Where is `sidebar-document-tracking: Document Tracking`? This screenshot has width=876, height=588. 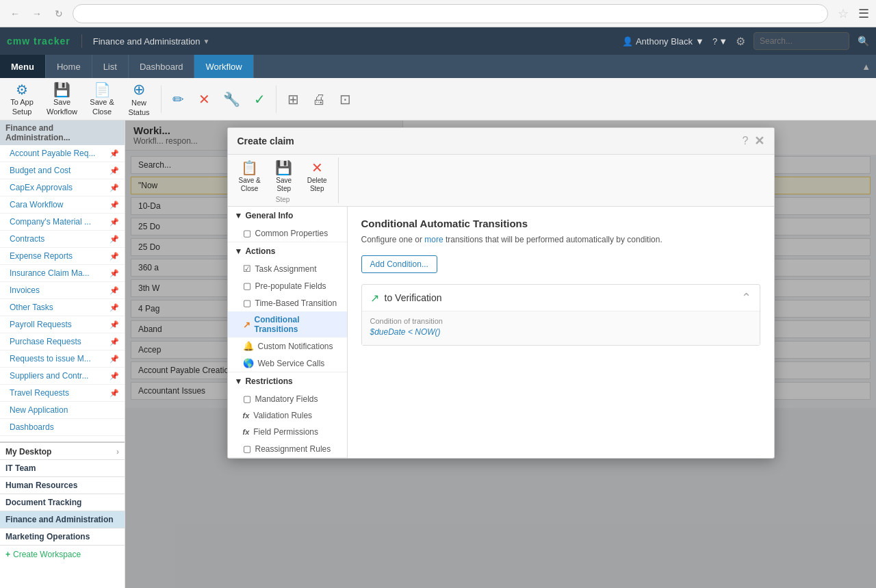 sidebar-document-tracking: Document Tracking is located at coordinates (62, 502).